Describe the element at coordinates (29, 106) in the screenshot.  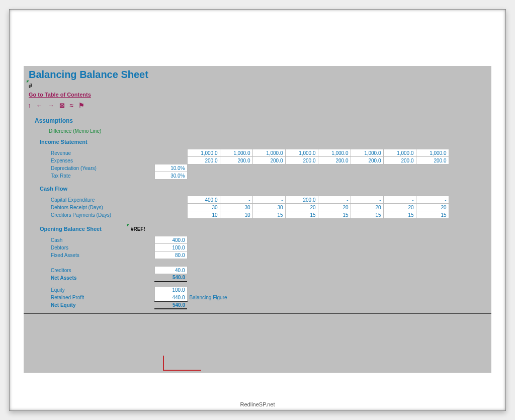
I see `up-icon: ↑` at that location.